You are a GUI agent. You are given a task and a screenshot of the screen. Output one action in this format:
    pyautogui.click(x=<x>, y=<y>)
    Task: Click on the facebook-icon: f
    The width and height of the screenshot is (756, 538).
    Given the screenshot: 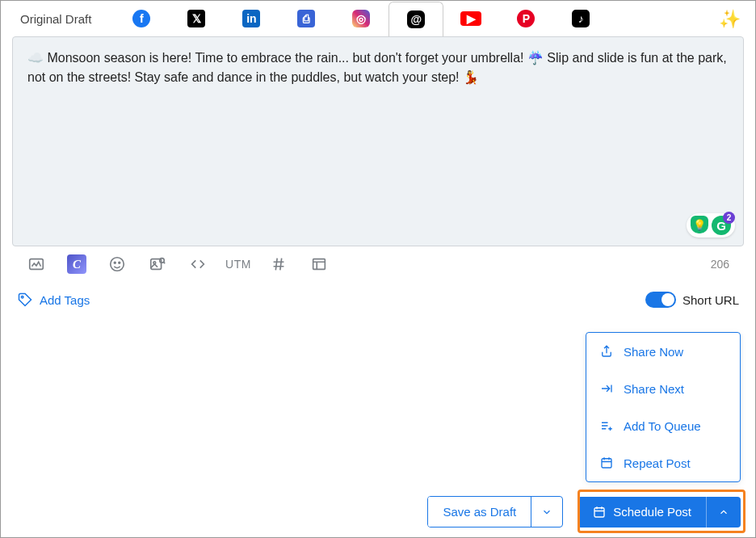 What is the action you would take?
    pyautogui.click(x=141, y=19)
    